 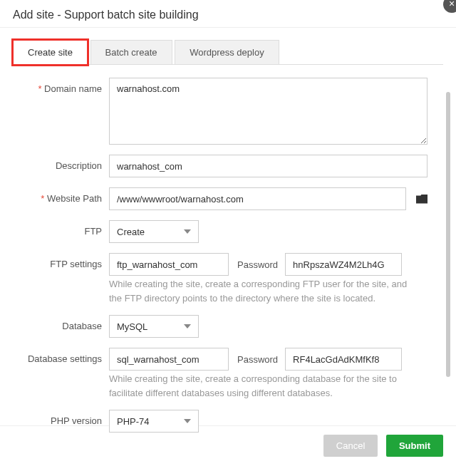 What do you see at coordinates (415, 446) in the screenshot?
I see `submit-button: Submit` at bounding box center [415, 446].